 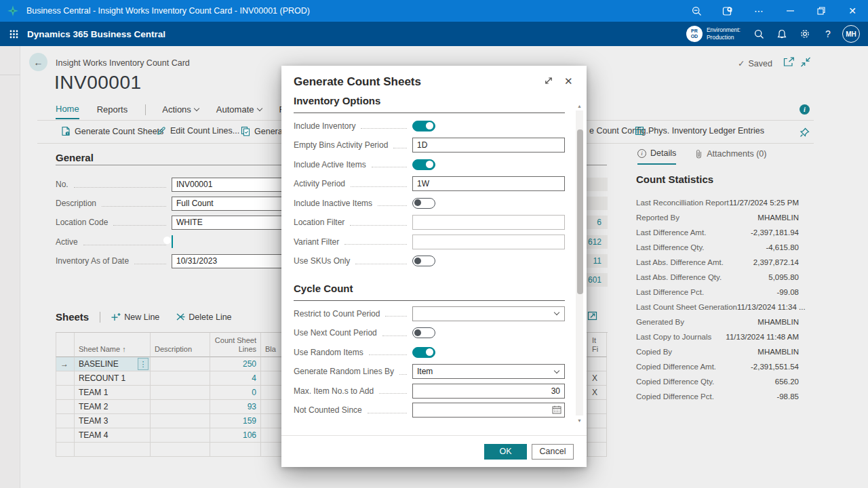 What do you see at coordinates (113, 131) in the screenshot?
I see `generate-count-sheets-button: Generate Count Sheets` at bounding box center [113, 131].